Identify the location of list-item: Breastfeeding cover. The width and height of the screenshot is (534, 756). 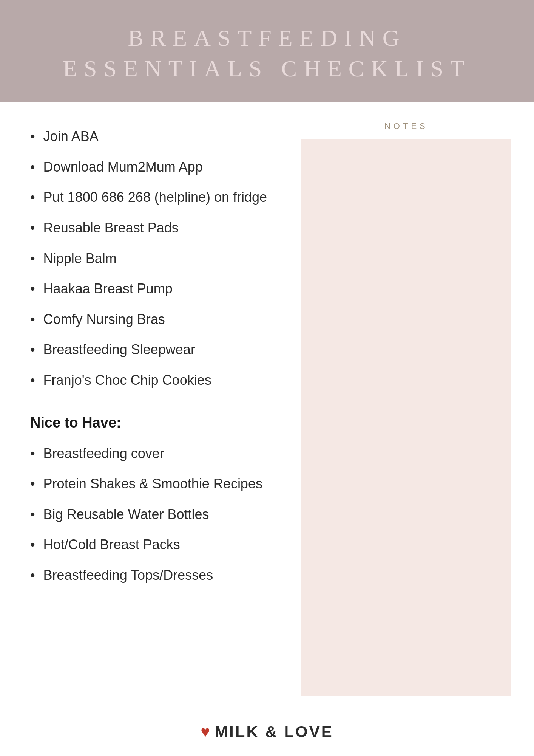
(156, 454).